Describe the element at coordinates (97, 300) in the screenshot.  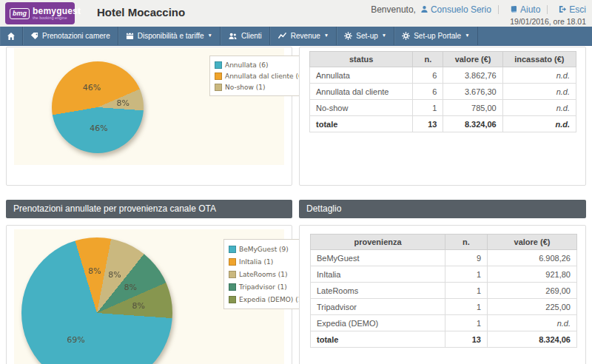
I see `ota-pie-chart: 69%8%8%8%8%` at that location.